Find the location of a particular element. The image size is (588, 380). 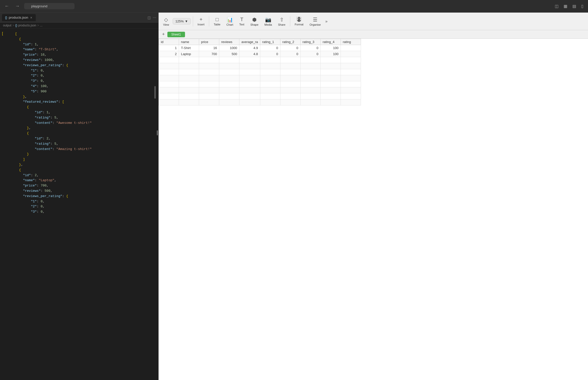

breadcrumb-ellipsis: ... is located at coordinates (41, 25).